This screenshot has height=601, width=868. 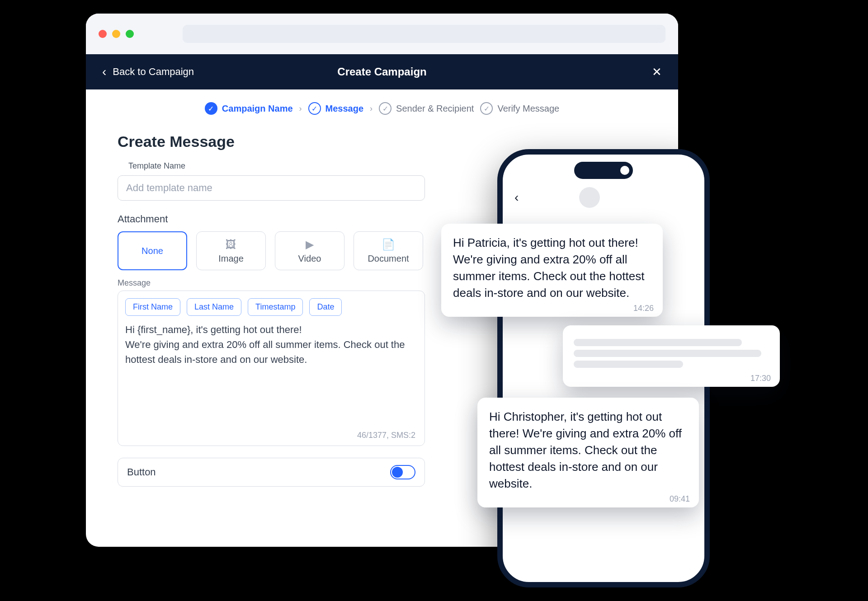 I want to click on url-bar, so click(x=424, y=34).